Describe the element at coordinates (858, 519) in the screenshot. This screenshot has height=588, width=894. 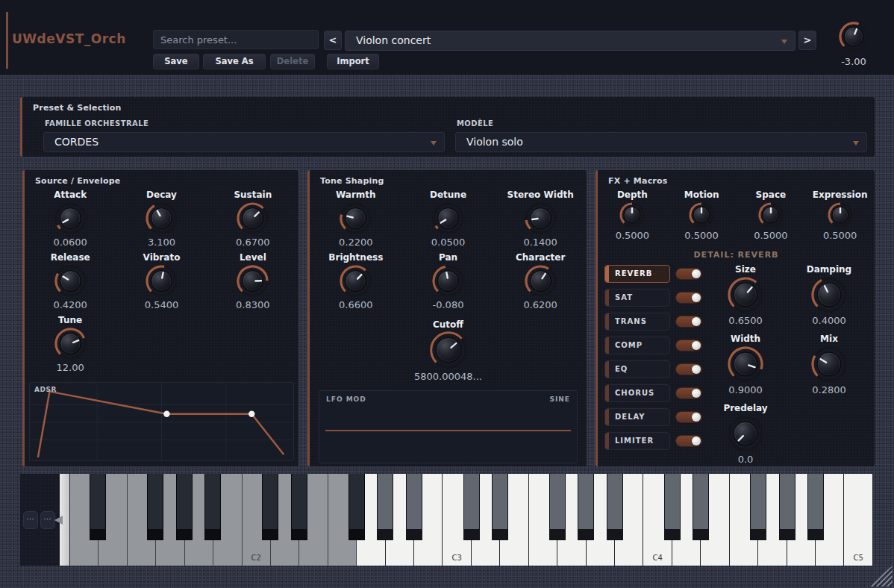
I see `white-key: C5` at that location.